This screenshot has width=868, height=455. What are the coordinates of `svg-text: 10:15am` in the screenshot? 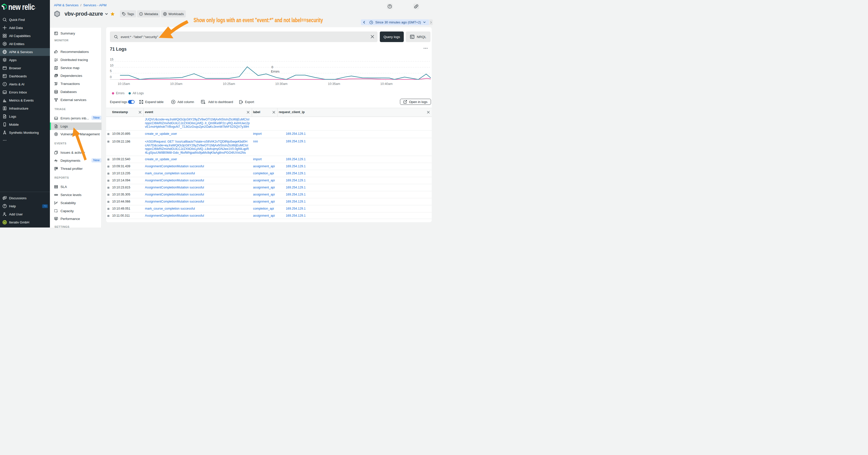 It's located at (124, 84).